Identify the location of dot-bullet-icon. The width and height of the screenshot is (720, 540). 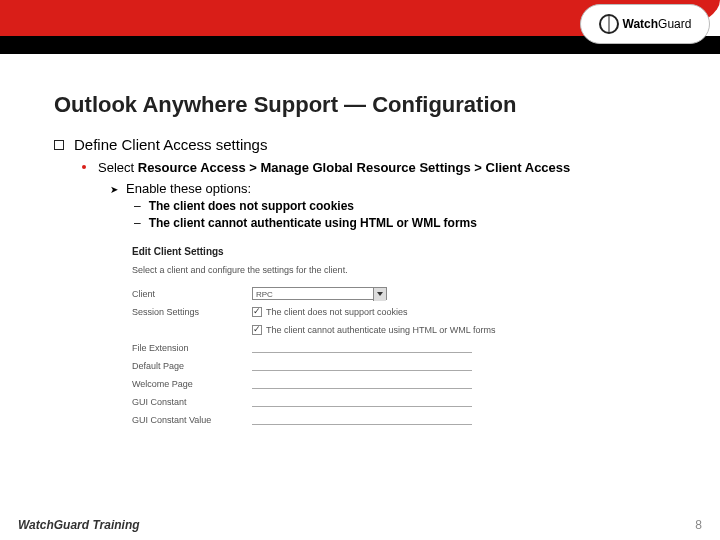
(84, 167).